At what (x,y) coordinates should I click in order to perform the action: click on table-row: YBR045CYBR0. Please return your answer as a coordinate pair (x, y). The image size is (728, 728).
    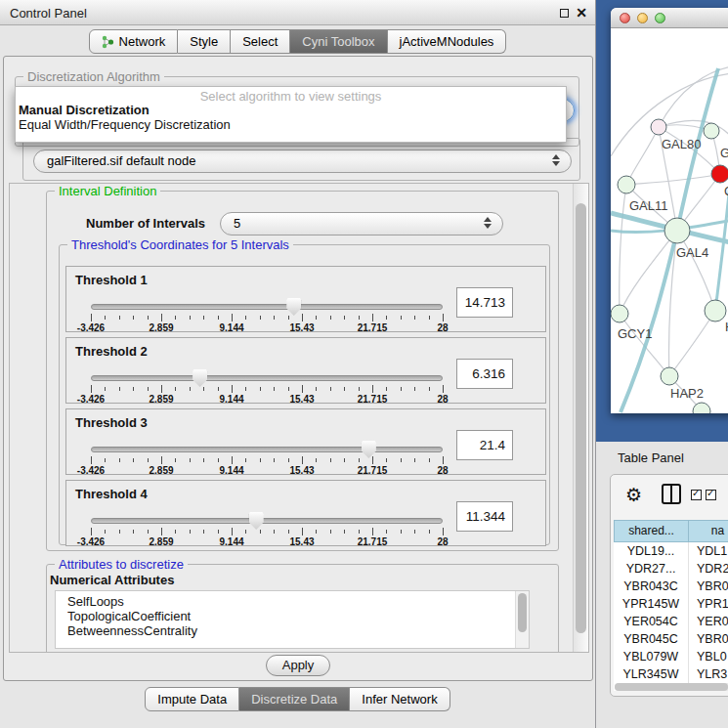
    Looking at the image, I should click on (670, 639).